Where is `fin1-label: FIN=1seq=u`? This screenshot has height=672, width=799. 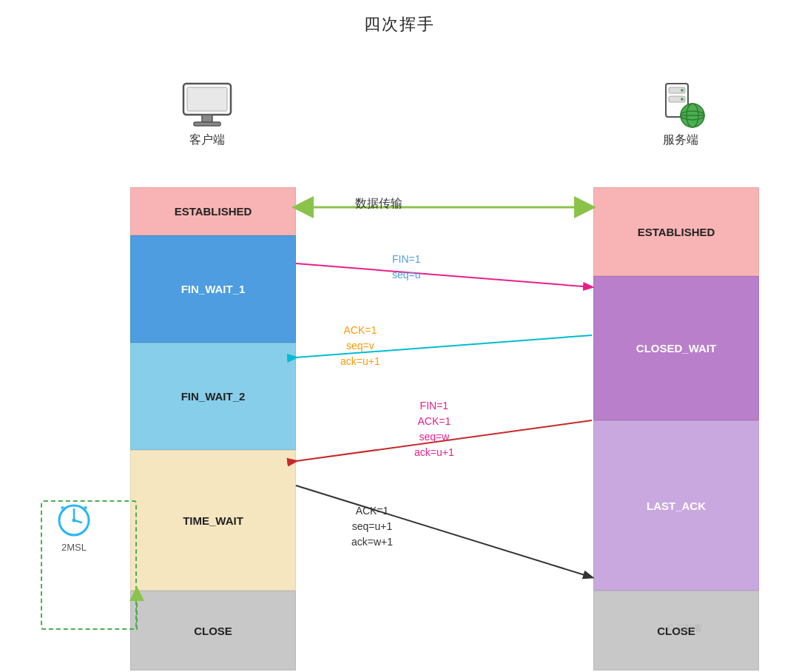 fin1-label: FIN=1seq=u is located at coordinates (407, 267).